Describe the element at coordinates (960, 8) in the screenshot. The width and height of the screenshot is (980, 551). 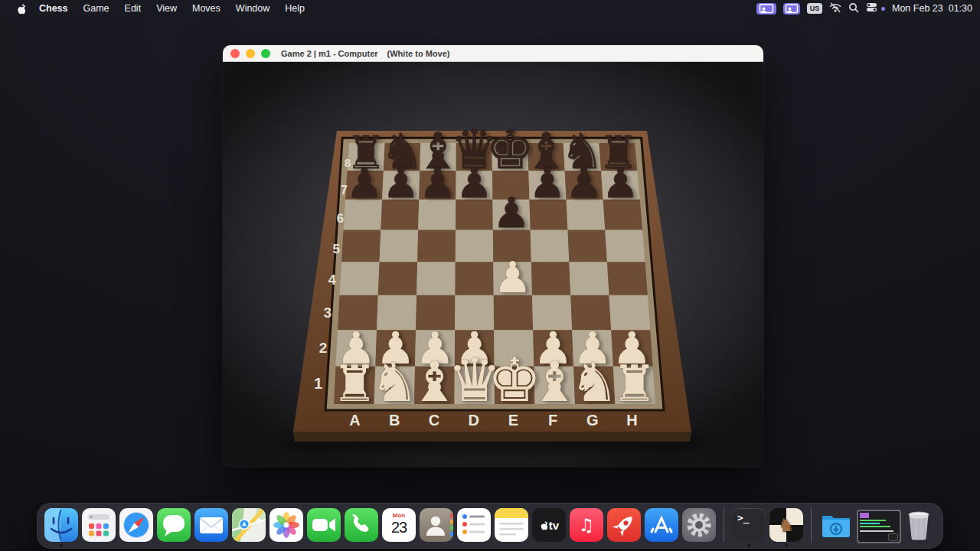
I see `clock-time: 01:30` at that location.